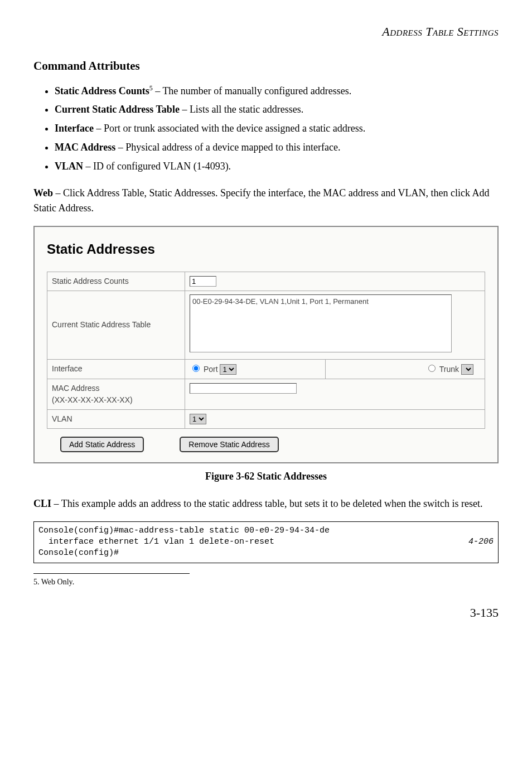 The height and width of the screenshot is (774, 532). What do you see at coordinates (255, 369) in the screenshot?
I see `port-cell: Port 1` at bounding box center [255, 369].